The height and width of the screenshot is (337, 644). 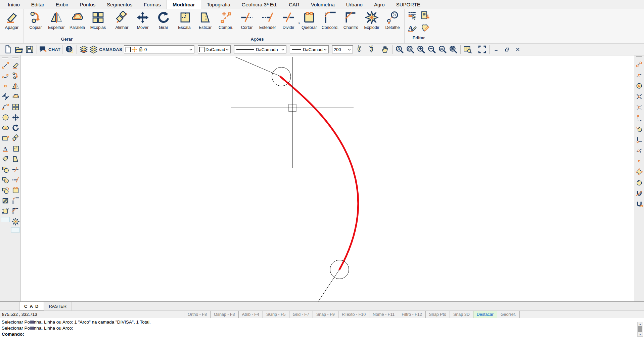 I want to click on tool-explode-button, so click(x=15, y=221).